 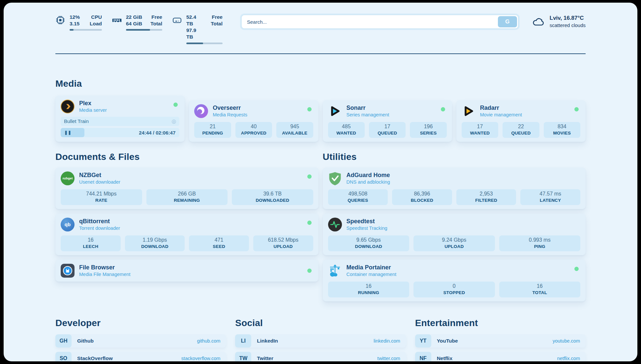 What do you see at coordinates (501, 357) in the screenshot?
I see `link-netflix: NF Netflix netflix.com` at bounding box center [501, 357].